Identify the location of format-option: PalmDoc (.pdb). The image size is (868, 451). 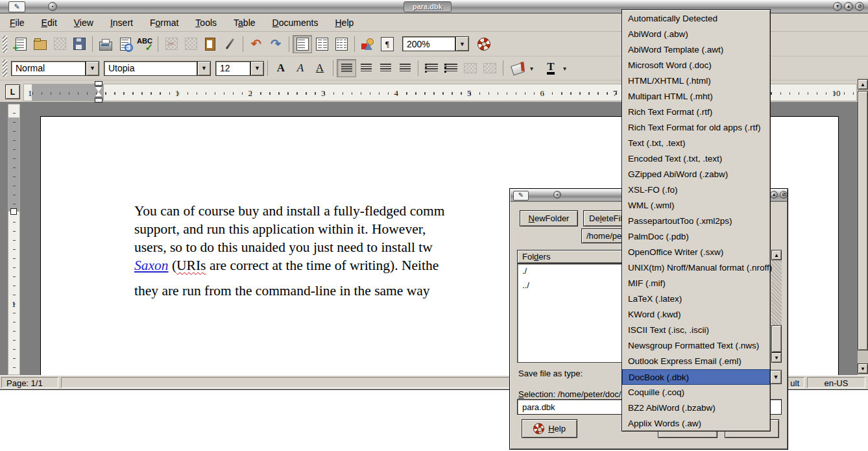
(696, 237).